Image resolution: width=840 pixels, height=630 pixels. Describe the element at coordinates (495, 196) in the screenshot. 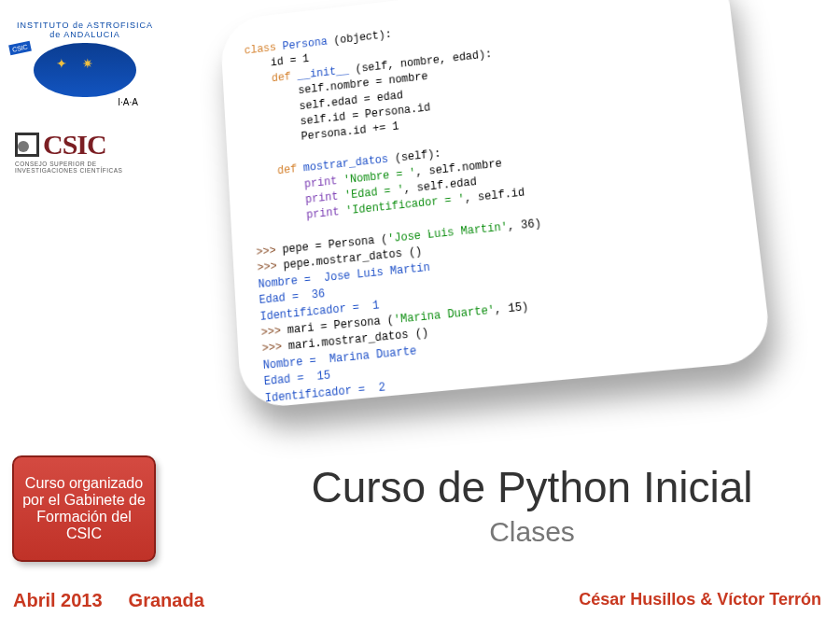

I see `code-text: , self.id` at that location.